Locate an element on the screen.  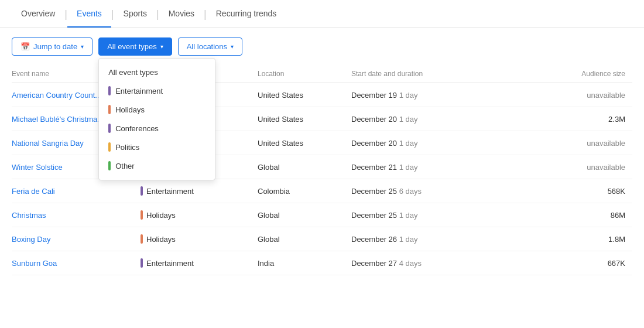
start-date-cell: December 25 6 days is located at coordinates (422, 191).